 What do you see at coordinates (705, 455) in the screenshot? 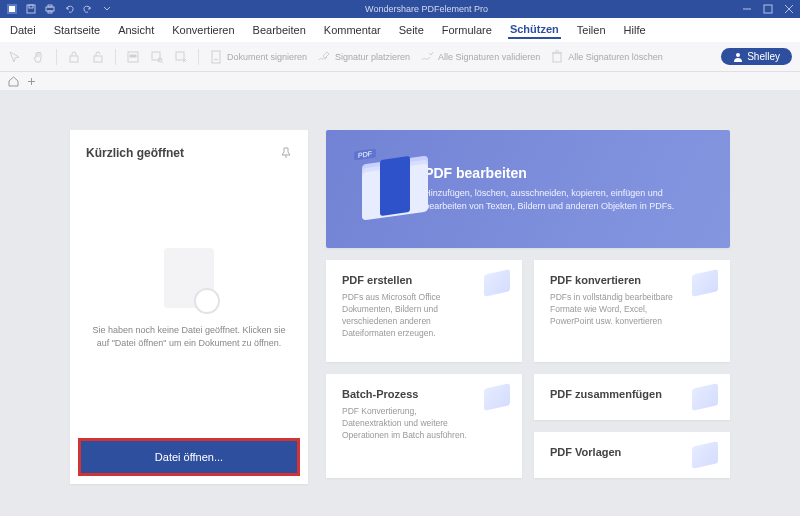
I see `templates-icon` at bounding box center [705, 455].